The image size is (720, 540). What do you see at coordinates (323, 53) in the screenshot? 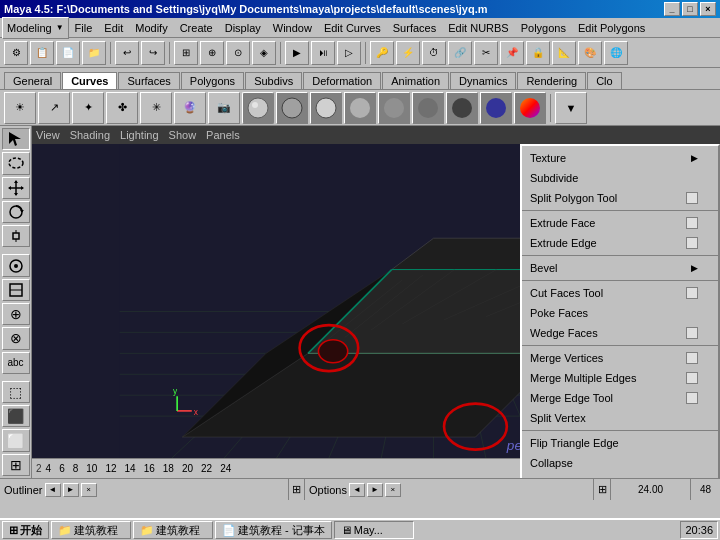
I see `toolbar-btn-render2: ⏯` at bounding box center [323, 53].